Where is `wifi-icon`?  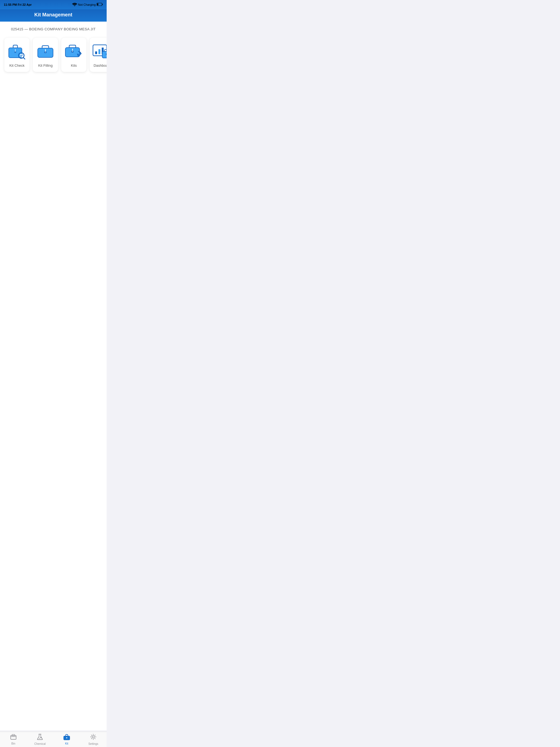
wifi-icon is located at coordinates (75, 5).